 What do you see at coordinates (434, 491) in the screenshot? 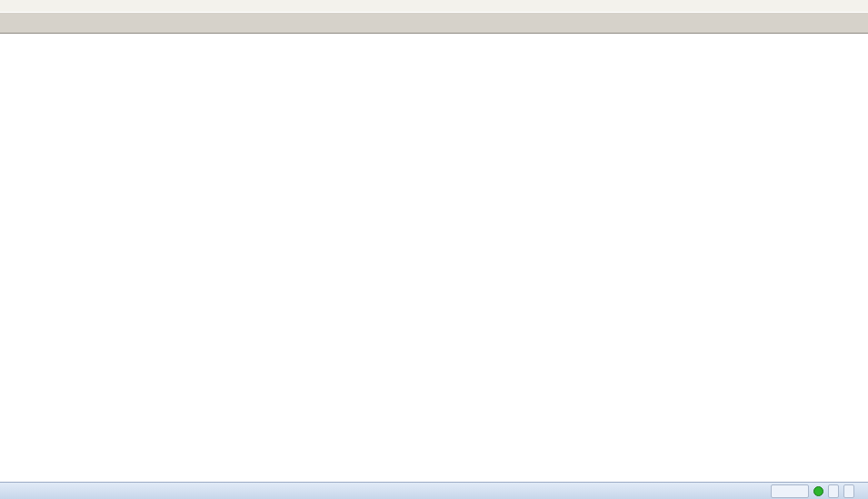
I see `taskbar` at bounding box center [434, 491].